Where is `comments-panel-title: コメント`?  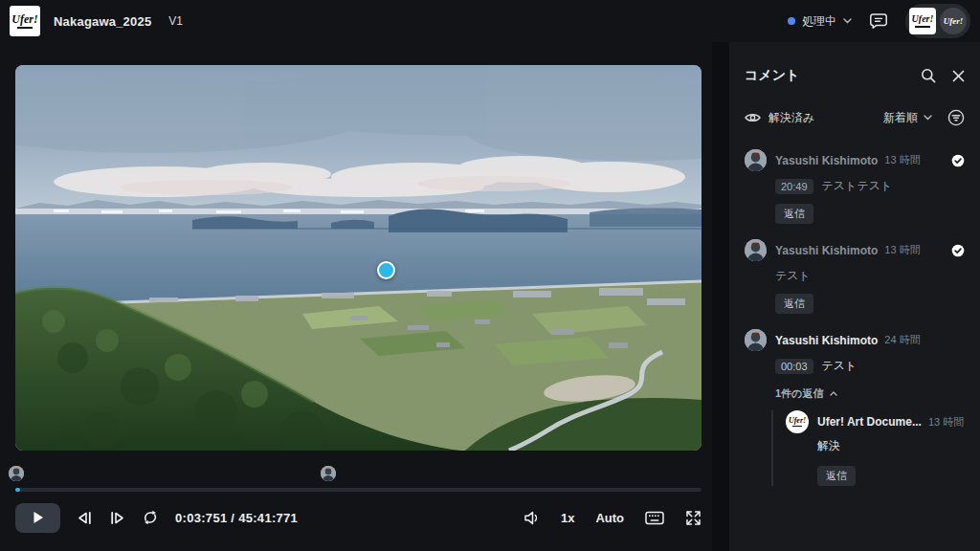
comments-panel-title: コメント is located at coordinates (771, 76).